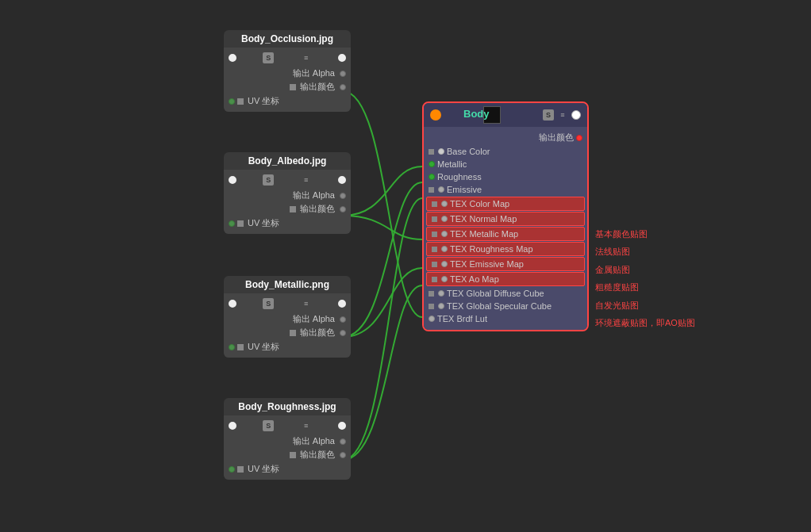 The height and width of the screenshot is (532, 811). What do you see at coordinates (435, 265) in the screenshot?
I see `body-tex-emissive-sq` at bounding box center [435, 265].